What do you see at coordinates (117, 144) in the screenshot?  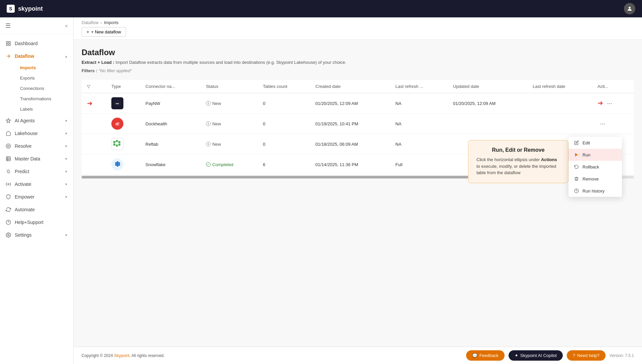 I see `reftab-logo` at bounding box center [117, 144].